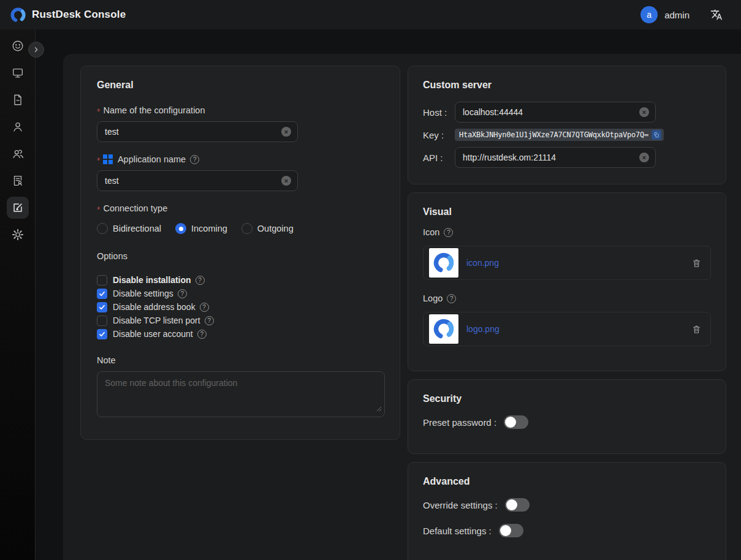 This screenshot has height=560, width=741. What do you see at coordinates (240, 320) in the screenshot?
I see `checkbox-disable-tcp-listen-port: Disable TCP listen port ?` at bounding box center [240, 320].